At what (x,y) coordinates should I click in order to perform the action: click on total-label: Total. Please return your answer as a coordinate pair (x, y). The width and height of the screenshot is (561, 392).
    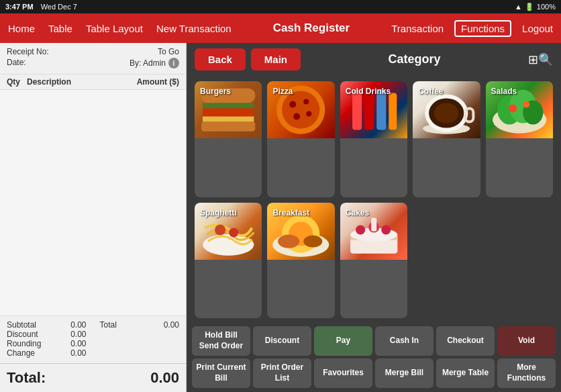
    Looking at the image, I should click on (109, 325).